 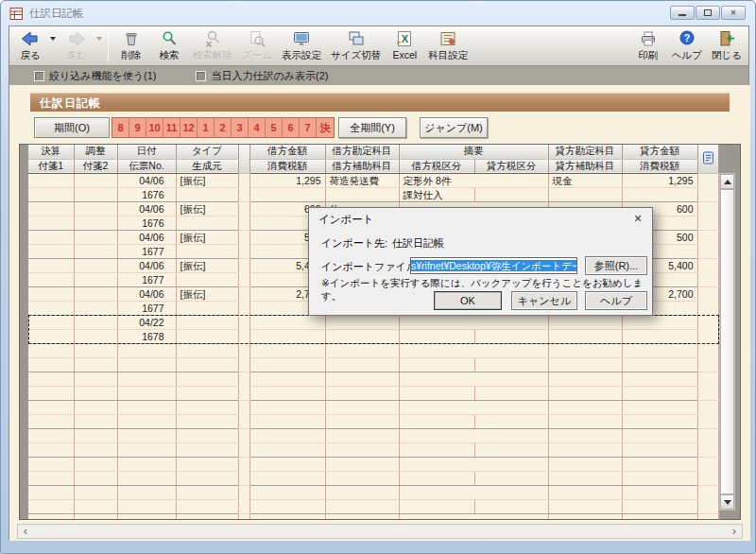 I want to click on period-month-決: 決, so click(x=325, y=128).